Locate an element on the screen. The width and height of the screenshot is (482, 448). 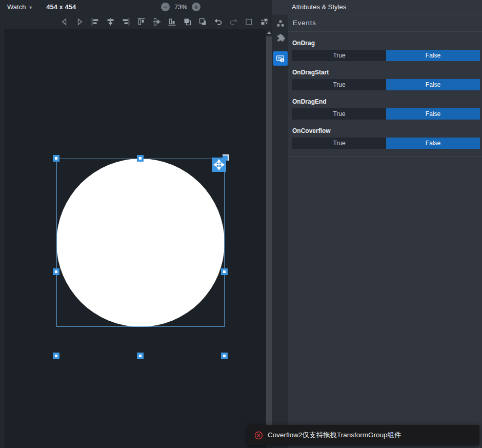
ondragend-true-button: True is located at coordinates (339, 114).